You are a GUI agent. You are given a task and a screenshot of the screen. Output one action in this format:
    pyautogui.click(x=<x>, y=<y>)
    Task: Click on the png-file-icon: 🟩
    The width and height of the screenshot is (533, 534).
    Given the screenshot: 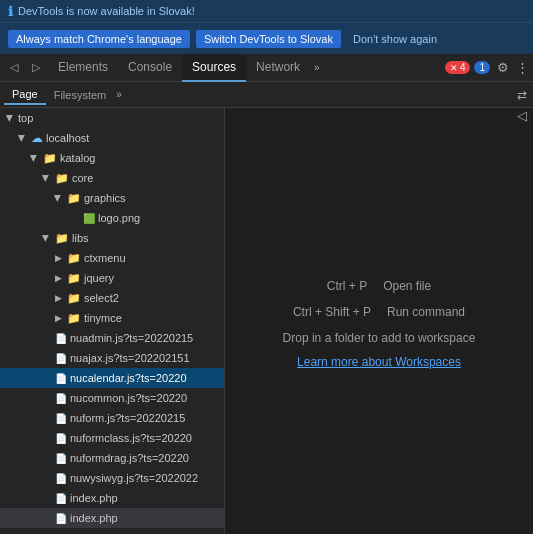 What is the action you would take?
    pyautogui.click(x=89, y=218)
    